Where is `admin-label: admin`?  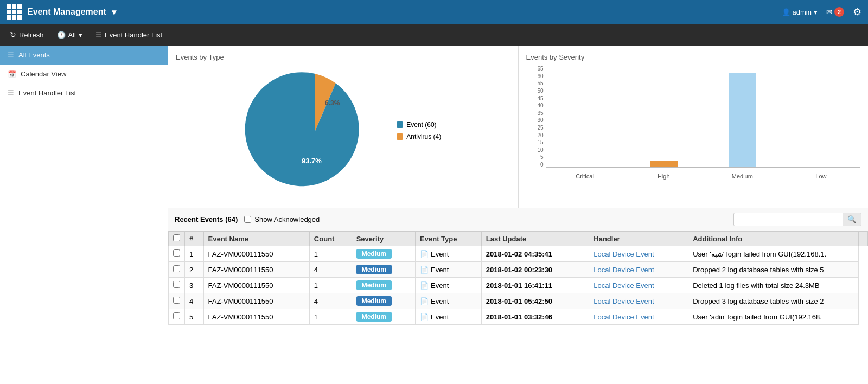
admin-label: admin is located at coordinates (802, 12).